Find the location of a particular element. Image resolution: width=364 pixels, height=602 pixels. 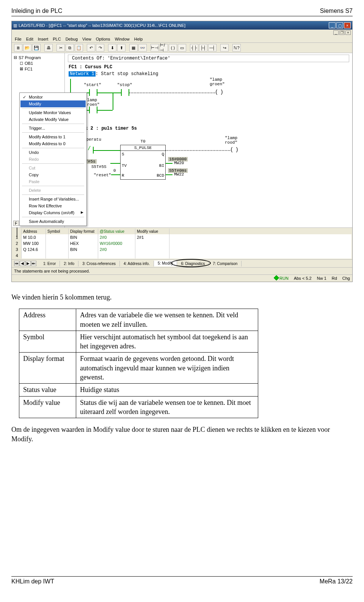

monitor-icon: 👓 is located at coordinates (143, 48).